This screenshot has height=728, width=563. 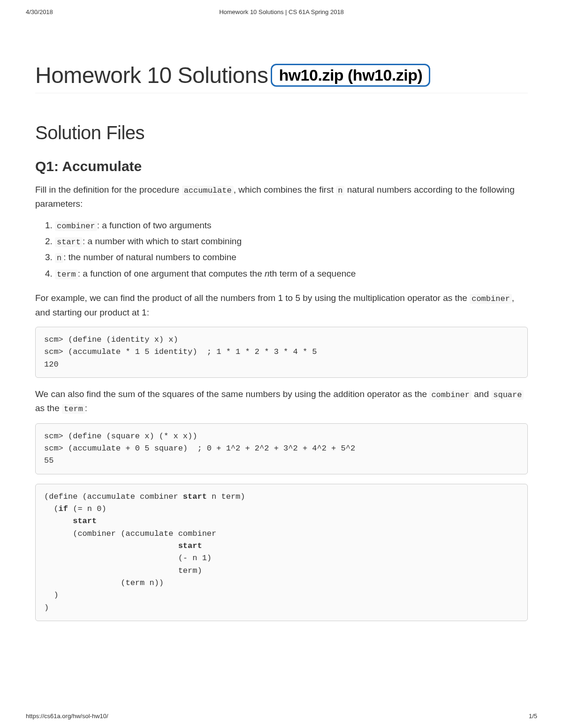 I want to click on codeblock-example1: scm> (define (identity x) x) scm> (accum…, so click(x=282, y=353).